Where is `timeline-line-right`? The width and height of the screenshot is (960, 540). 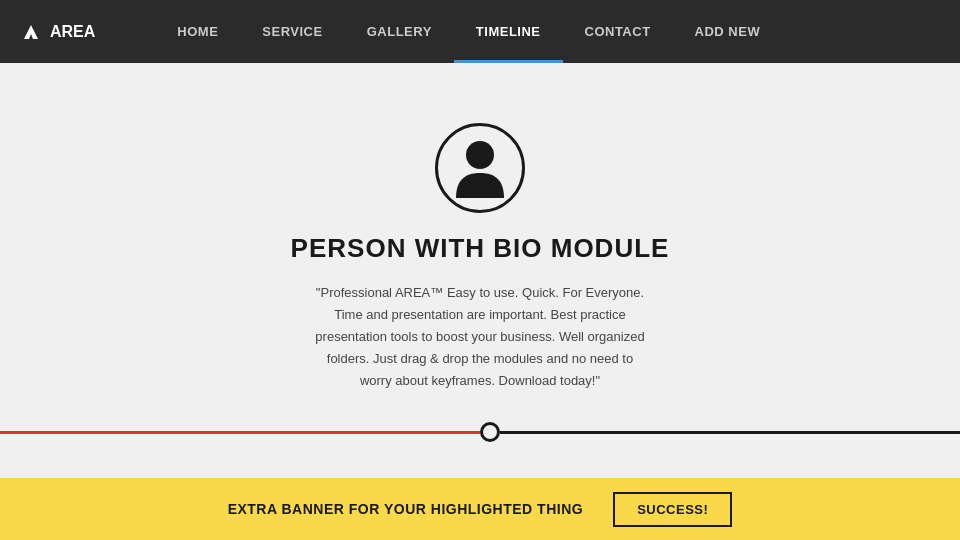
timeline-line-right is located at coordinates (730, 432).